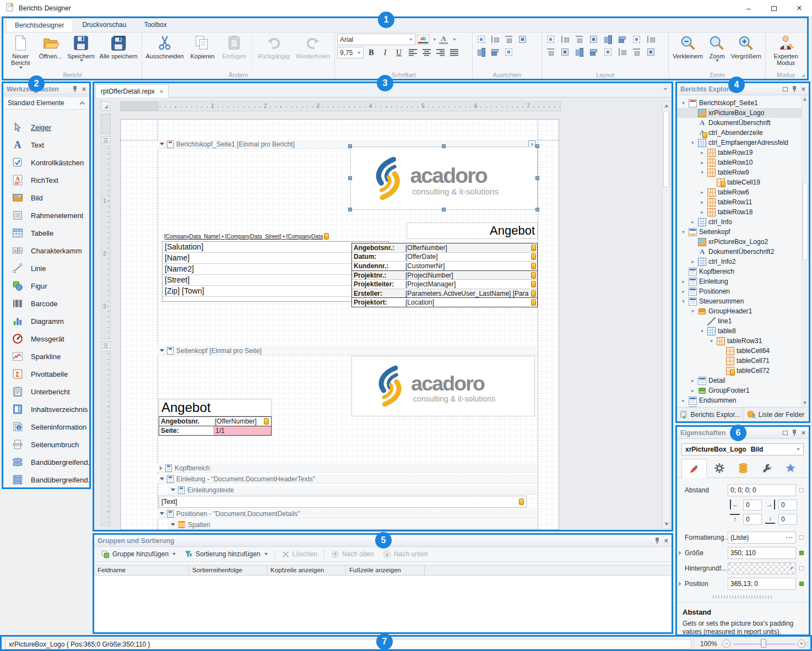  I want to click on paste-button: Einfügen, so click(235, 47).